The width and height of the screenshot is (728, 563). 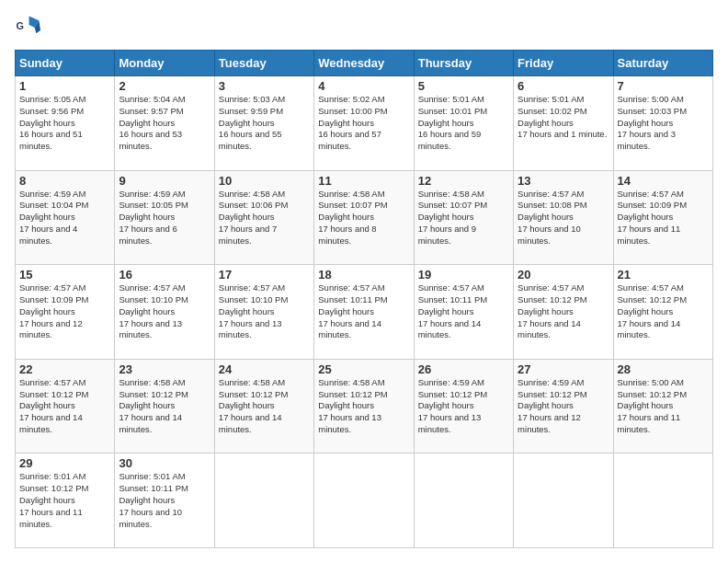 I want to click on calendar-cell: 26Sunrise: 4:59 AMSunset: 10:12 PMDaylig…, so click(x=463, y=407).